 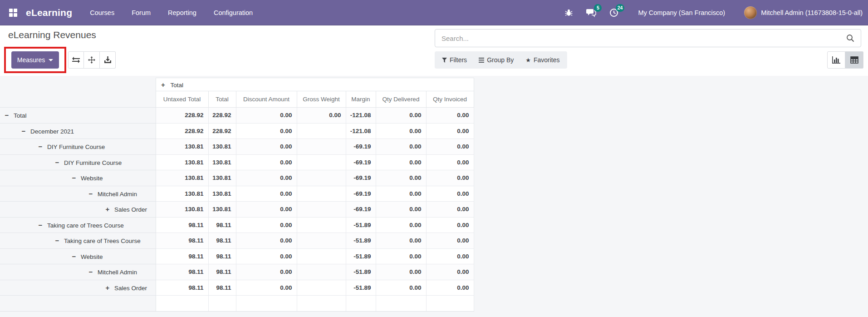 What do you see at coordinates (78, 115) in the screenshot?
I see `pivot-row-header: −Total` at bounding box center [78, 115].